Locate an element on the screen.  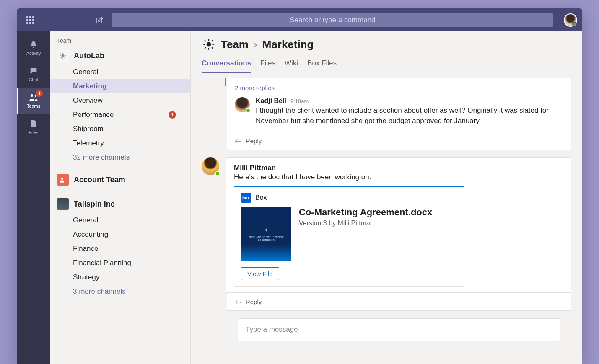
channel-general: General is located at coordinates (120, 72).